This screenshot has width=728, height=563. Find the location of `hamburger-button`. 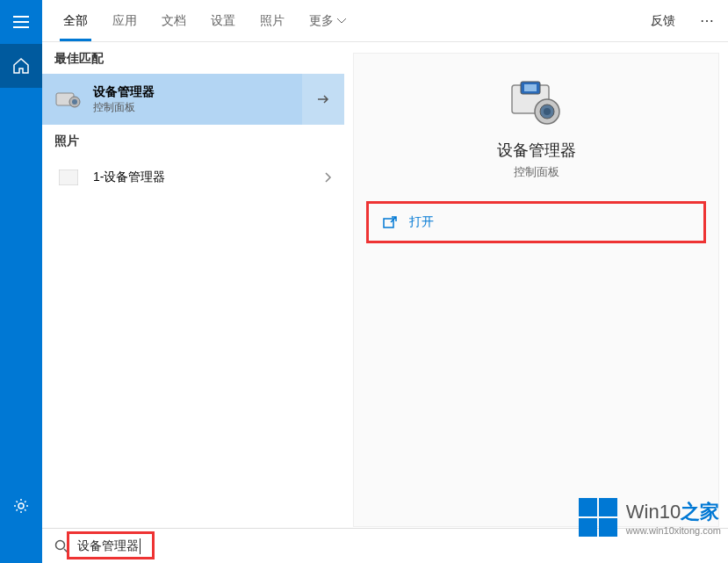

hamburger-button is located at coordinates (21, 22).